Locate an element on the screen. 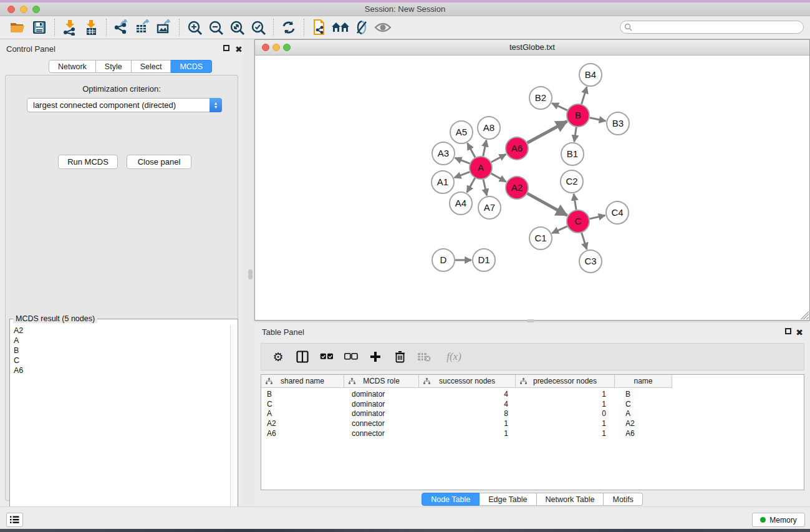 The image size is (810, 532). select-all-columns-button is located at coordinates (327, 357).